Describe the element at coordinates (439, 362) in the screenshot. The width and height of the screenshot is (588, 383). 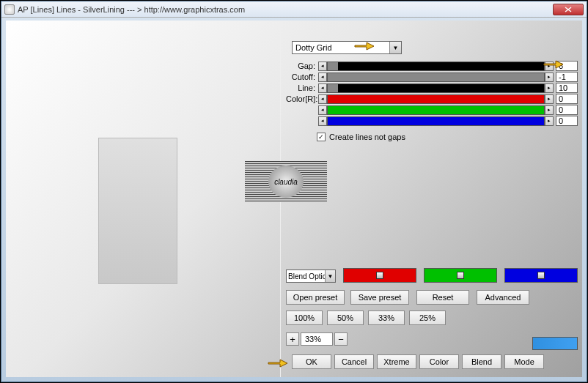
I see `color-button: Color` at that location.